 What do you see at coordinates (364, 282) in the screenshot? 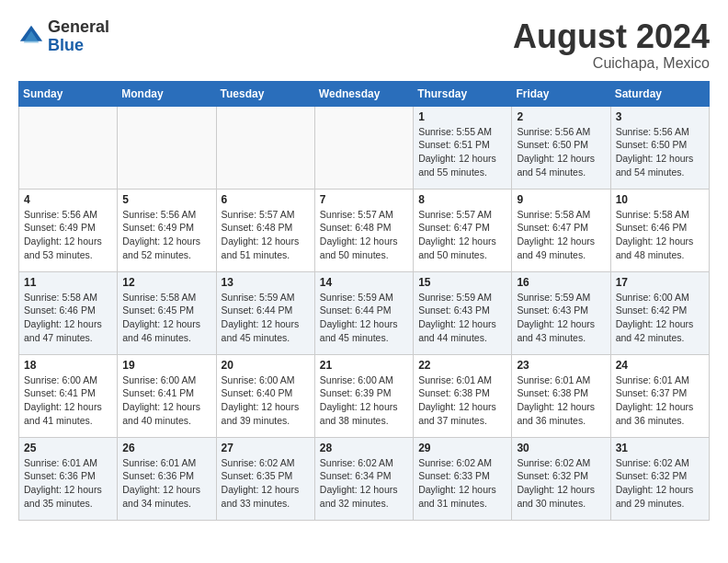
I see `day-number: 14` at bounding box center [364, 282].